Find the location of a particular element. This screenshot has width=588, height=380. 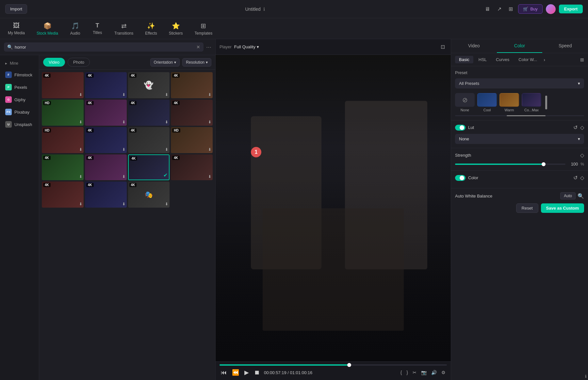

share-icon: ↗ is located at coordinates (499, 9).